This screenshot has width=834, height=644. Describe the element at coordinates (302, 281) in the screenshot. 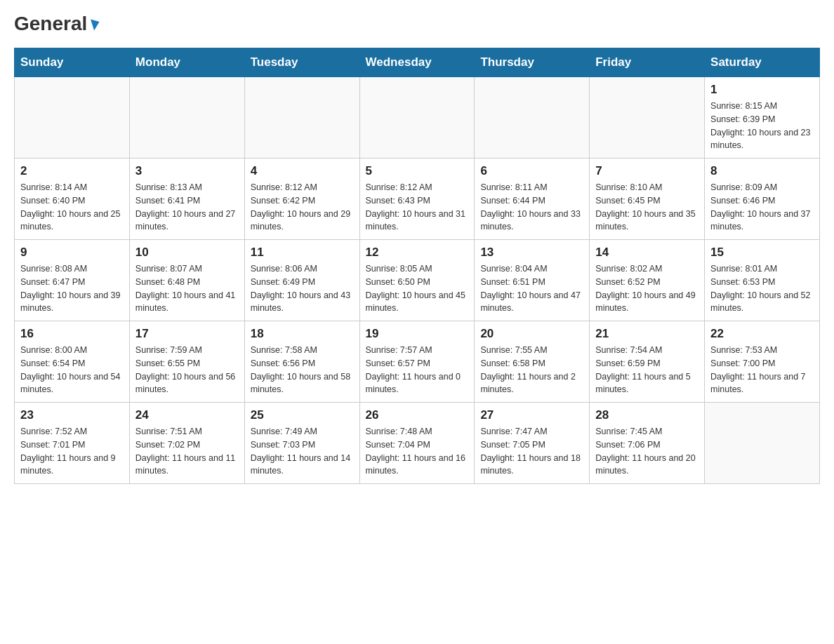

I see `calendar-cell: 11Sunrise: 8:06 AMSunset: 6:49 PMDayligh…` at that location.